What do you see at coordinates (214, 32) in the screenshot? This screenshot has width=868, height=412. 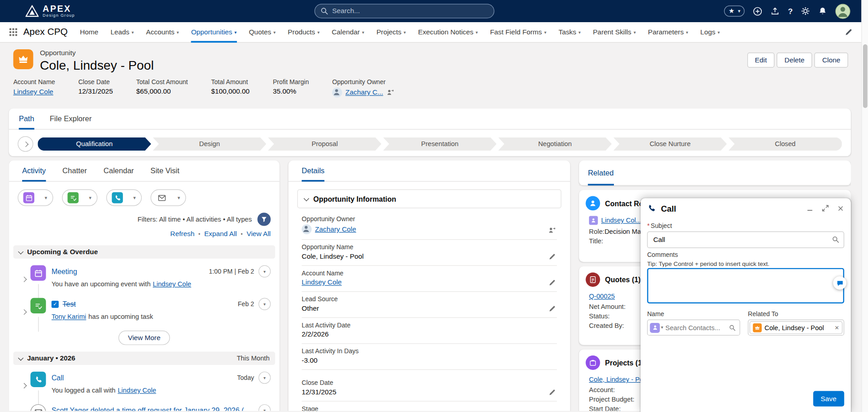 I see `nav-tab-opportunities: Opportunities` at bounding box center [214, 32].